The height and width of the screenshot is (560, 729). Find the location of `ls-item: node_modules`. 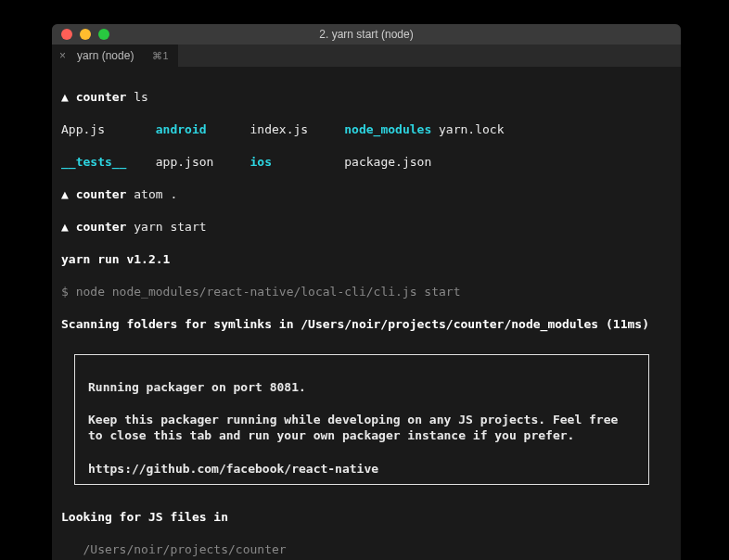

ls-item: node_modules is located at coordinates (388, 130).